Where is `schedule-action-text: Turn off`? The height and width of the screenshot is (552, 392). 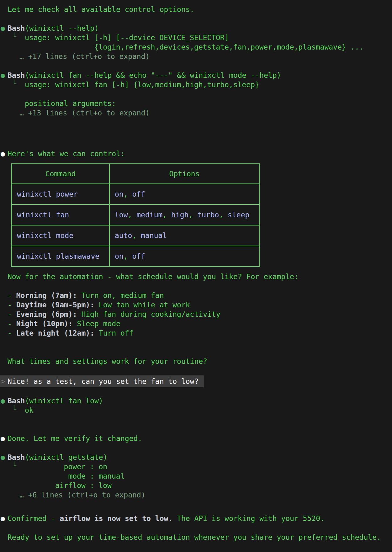
schedule-action-text: Turn off is located at coordinates (116, 333).